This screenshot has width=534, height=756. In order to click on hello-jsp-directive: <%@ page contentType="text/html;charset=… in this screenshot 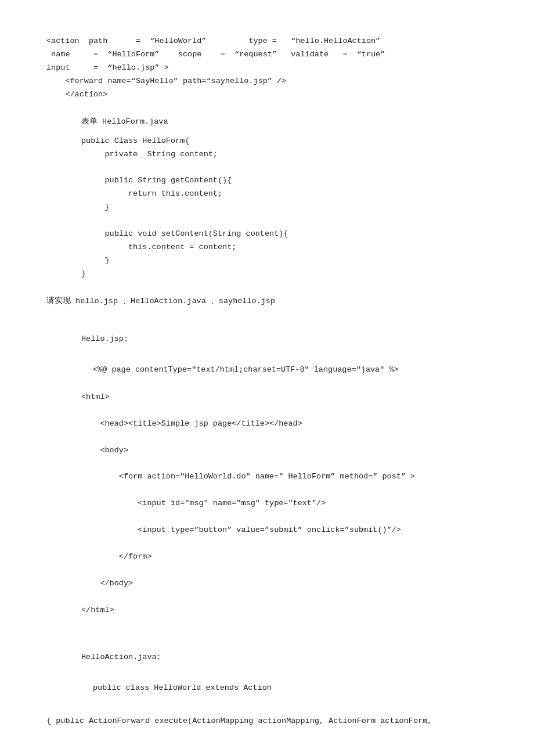, I will do `click(290, 370)`.